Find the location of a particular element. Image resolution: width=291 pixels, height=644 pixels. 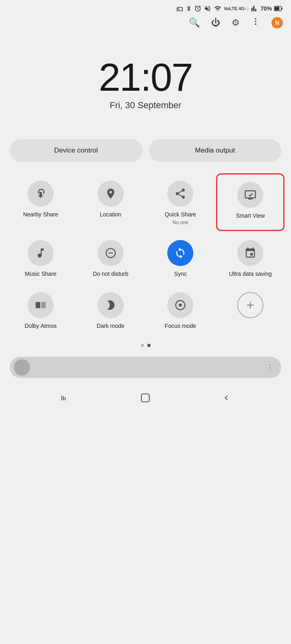

clock-time: 21:07 is located at coordinates (146, 77).